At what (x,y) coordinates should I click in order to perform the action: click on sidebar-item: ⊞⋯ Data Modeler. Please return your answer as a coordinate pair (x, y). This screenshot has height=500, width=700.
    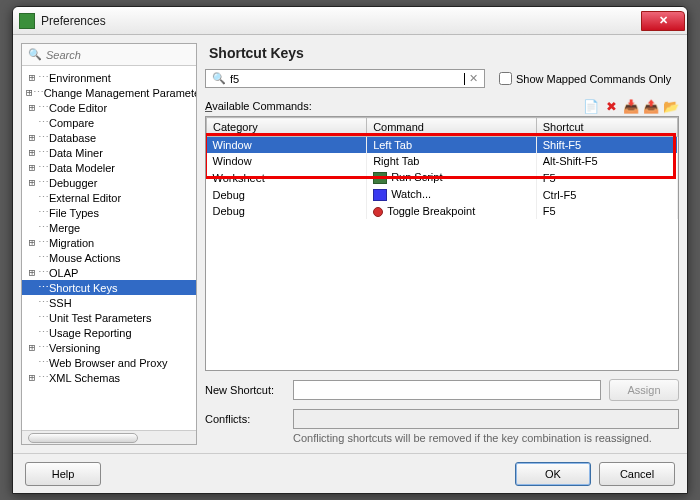
    Looking at the image, I should click on (109, 168).